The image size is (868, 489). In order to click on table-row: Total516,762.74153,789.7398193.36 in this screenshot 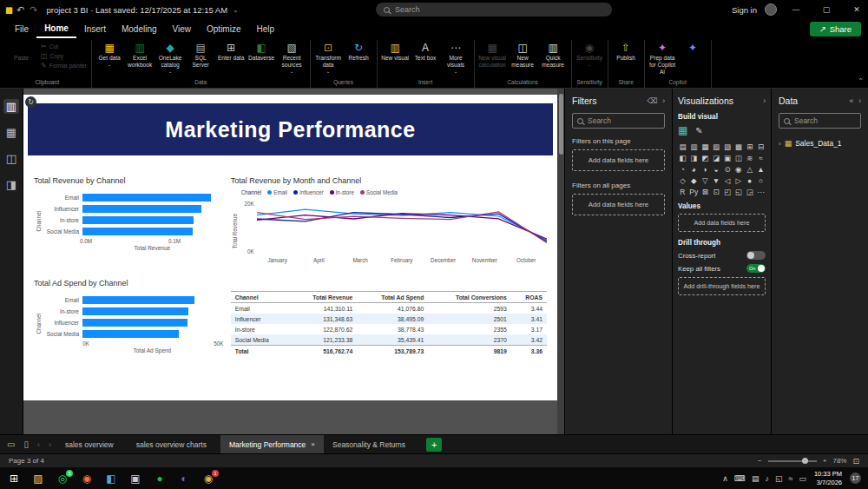, I will do `click(389, 351)`.